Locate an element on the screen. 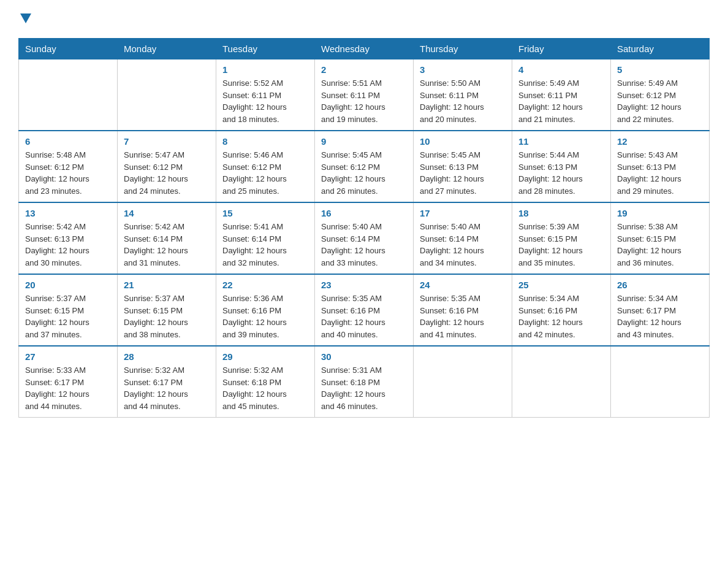 The image size is (728, 563). day-number: 22 is located at coordinates (265, 285).